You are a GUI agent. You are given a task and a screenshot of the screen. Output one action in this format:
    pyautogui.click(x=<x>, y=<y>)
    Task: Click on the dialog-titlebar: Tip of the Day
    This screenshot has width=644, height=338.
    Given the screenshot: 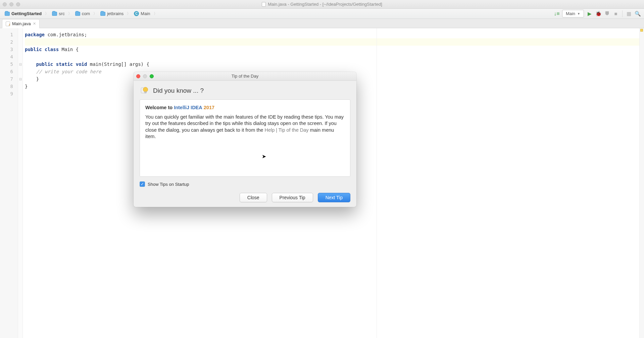 What is the action you would take?
    pyautogui.click(x=245, y=76)
    